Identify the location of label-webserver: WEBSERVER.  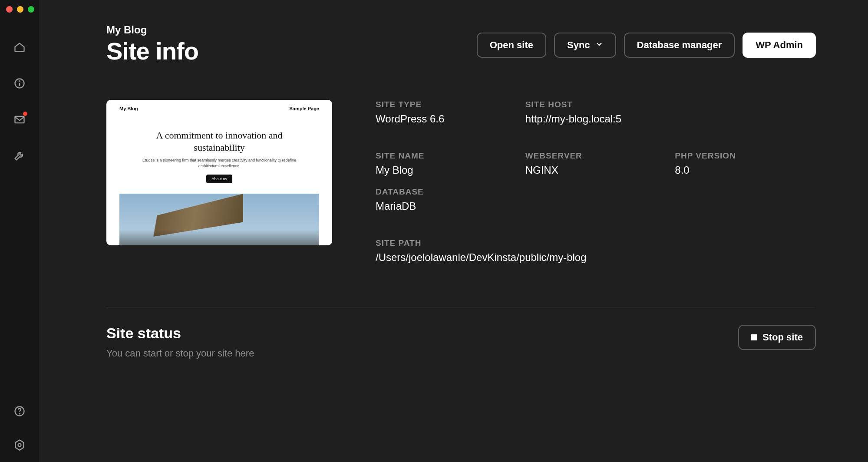
(596, 156).